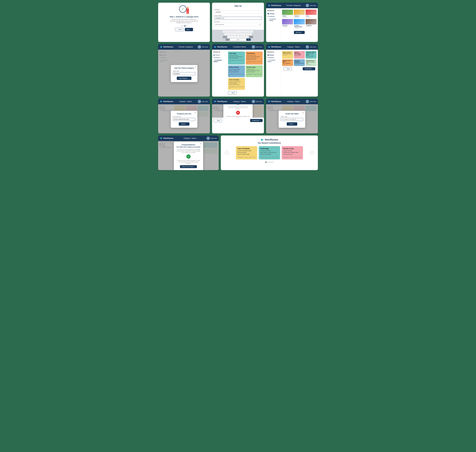  I want to click on key-p: P, so click(252, 32).